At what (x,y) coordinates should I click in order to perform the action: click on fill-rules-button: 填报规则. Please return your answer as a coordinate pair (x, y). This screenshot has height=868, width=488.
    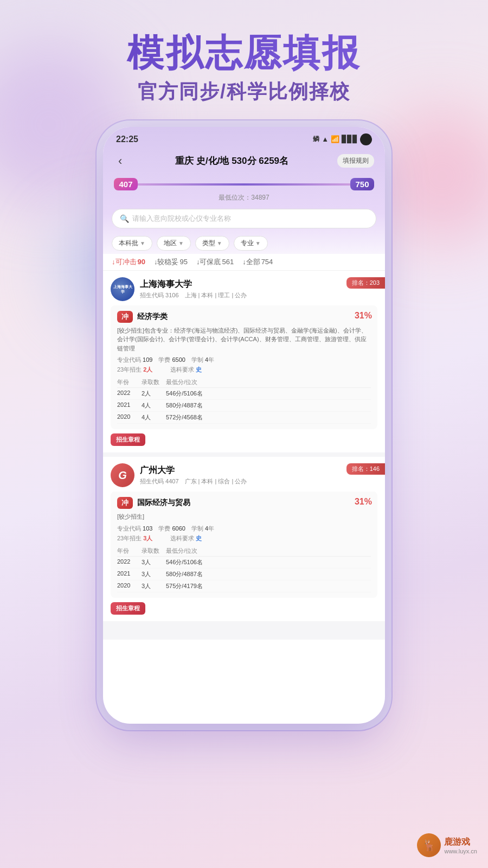
    Looking at the image, I should click on (356, 161).